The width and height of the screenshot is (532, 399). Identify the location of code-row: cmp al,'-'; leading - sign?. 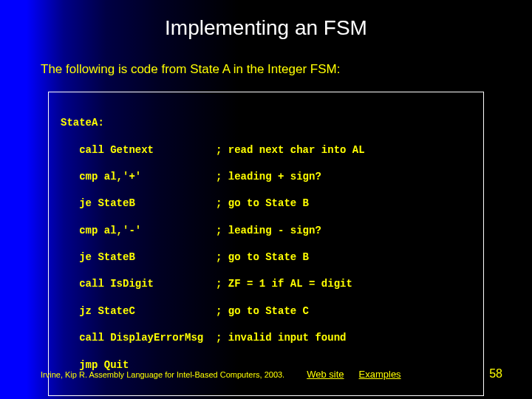
(266, 231).